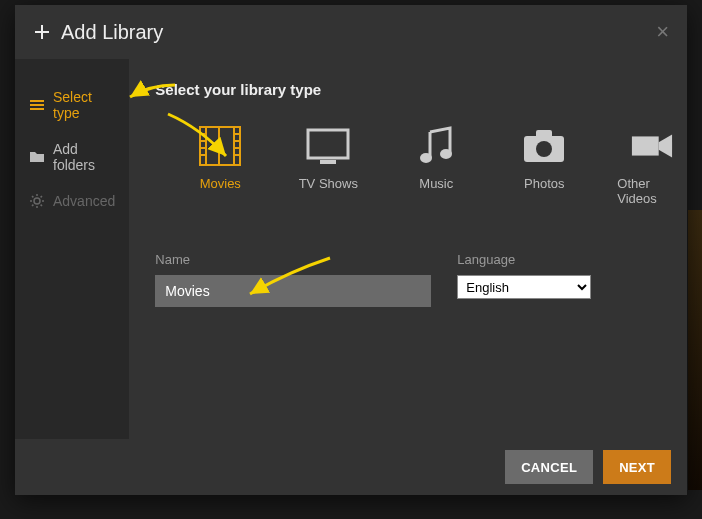 The height and width of the screenshot is (519, 702). What do you see at coordinates (421, 280) in the screenshot?
I see `form-row: Name Language English` at bounding box center [421, 280].